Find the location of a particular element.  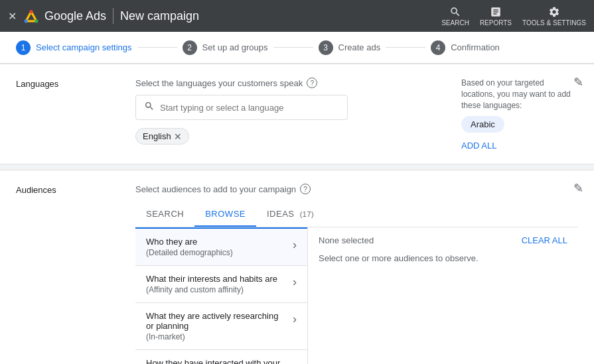

language-chip-remove: ✕ is located at coordinates (178, 137).